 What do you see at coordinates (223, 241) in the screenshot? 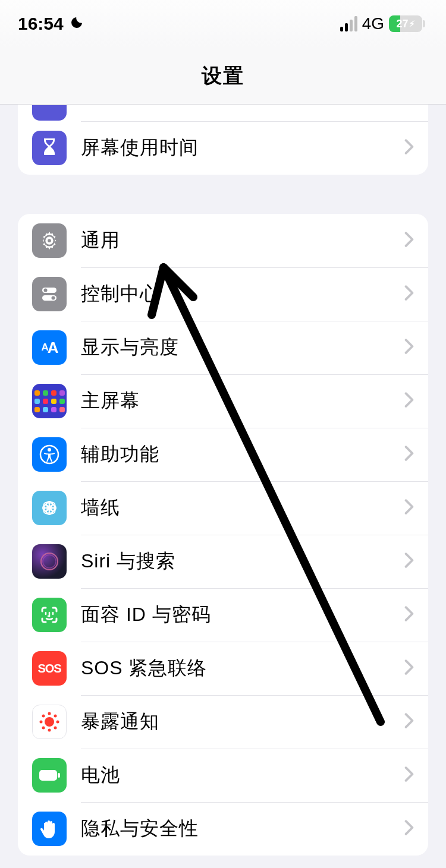
I see `row-general: 通用` at bounding box center [223, 241].